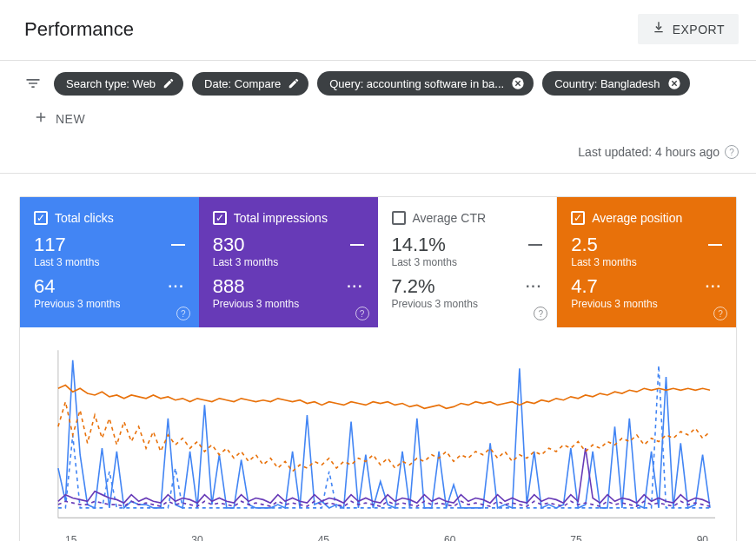 Image resolution: width=756 pixels, height=541 pixels. Describe the element at coordinates (450, 218) in the screenshot. I see `metric-title: Average CTR` at that location.